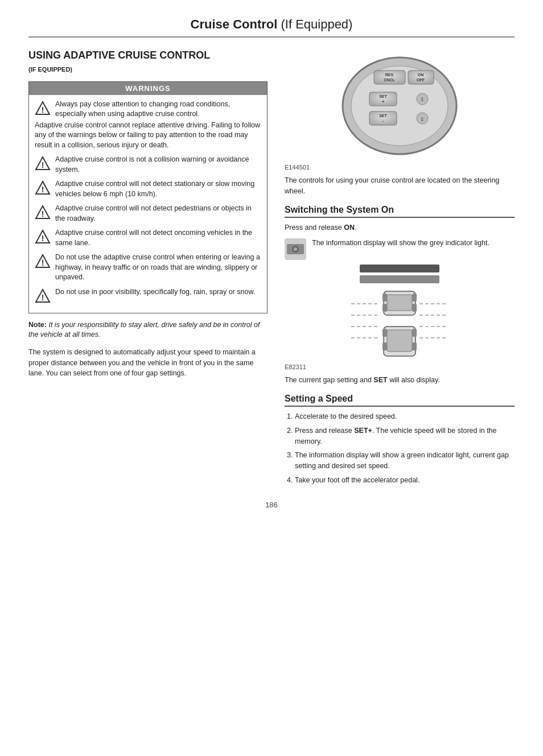  I want to click on info-display-item: The information display will show the gr…, so click(400, 249).